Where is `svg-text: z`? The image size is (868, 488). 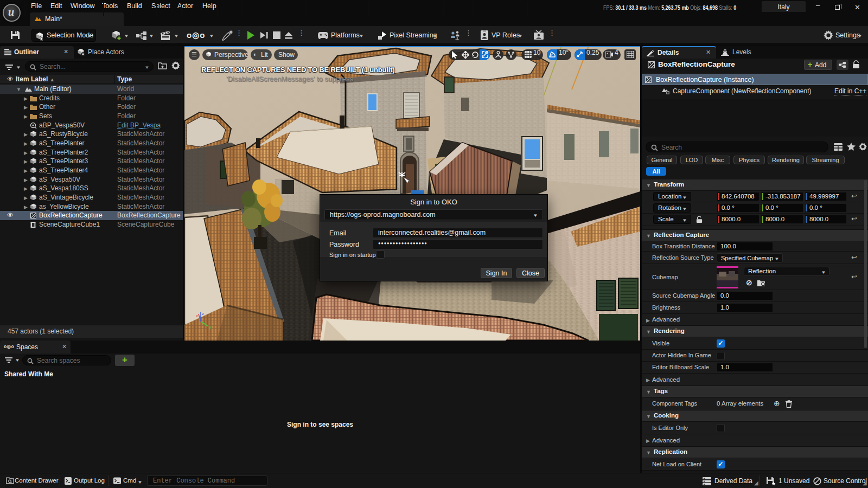
svg-text: z is located at coordinates (203, 313).